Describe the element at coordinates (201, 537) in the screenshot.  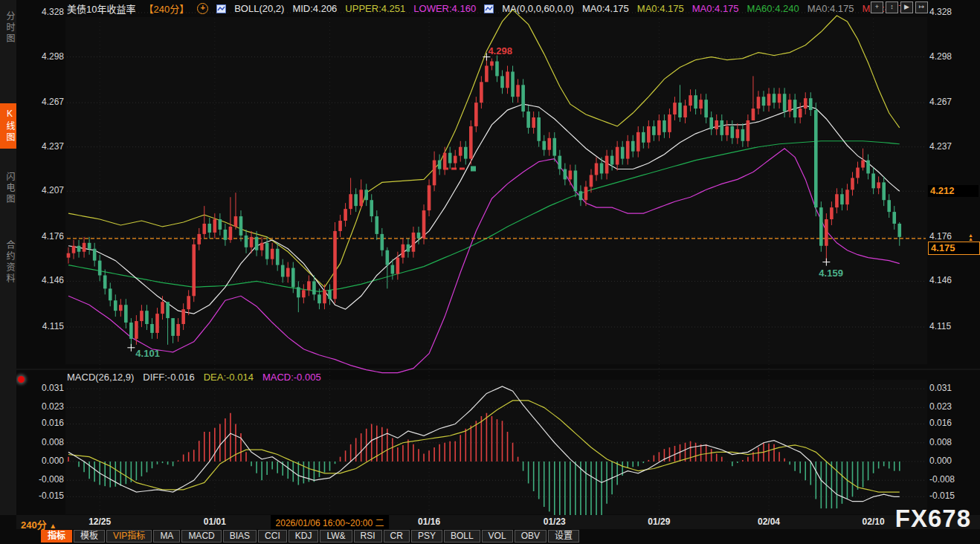
I see `toolbar-button: MACD` at that location.